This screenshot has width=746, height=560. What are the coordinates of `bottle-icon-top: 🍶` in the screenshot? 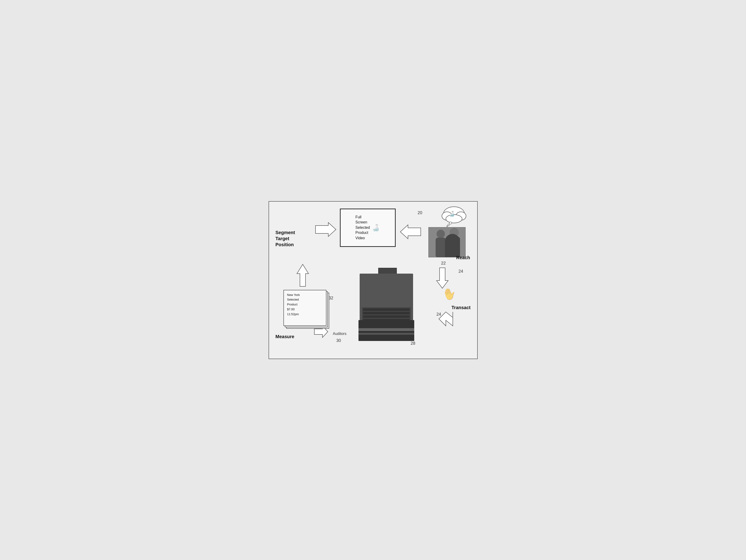 It's located at (376, 228).